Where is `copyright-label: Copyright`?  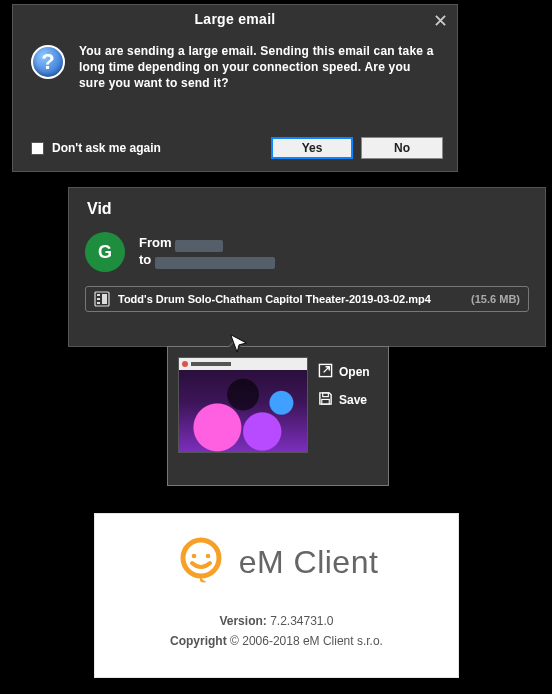
copyright-label: Copyright is located at coordinates (198, 641).